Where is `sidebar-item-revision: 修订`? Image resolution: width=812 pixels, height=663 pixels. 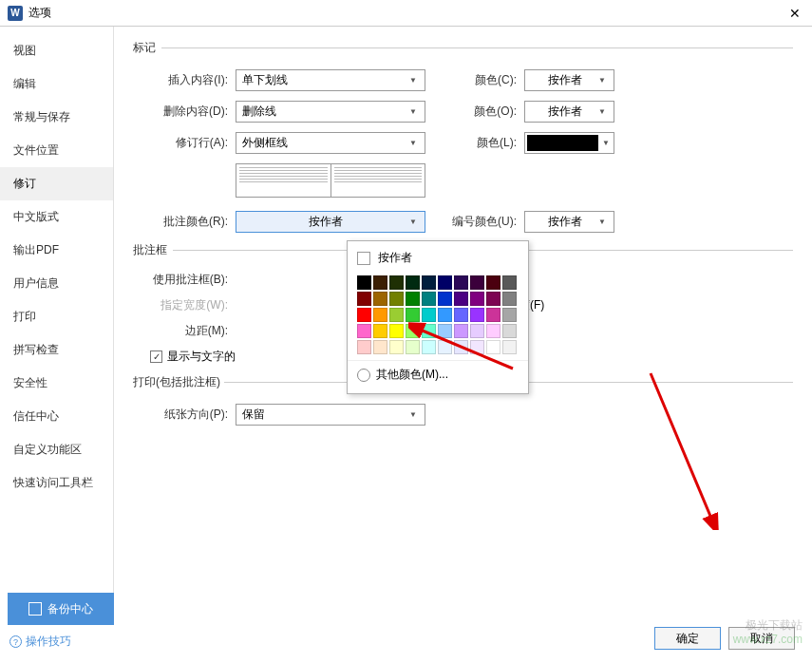 sidebar-item-revision: 修订 is located at coordinates (57, 184).